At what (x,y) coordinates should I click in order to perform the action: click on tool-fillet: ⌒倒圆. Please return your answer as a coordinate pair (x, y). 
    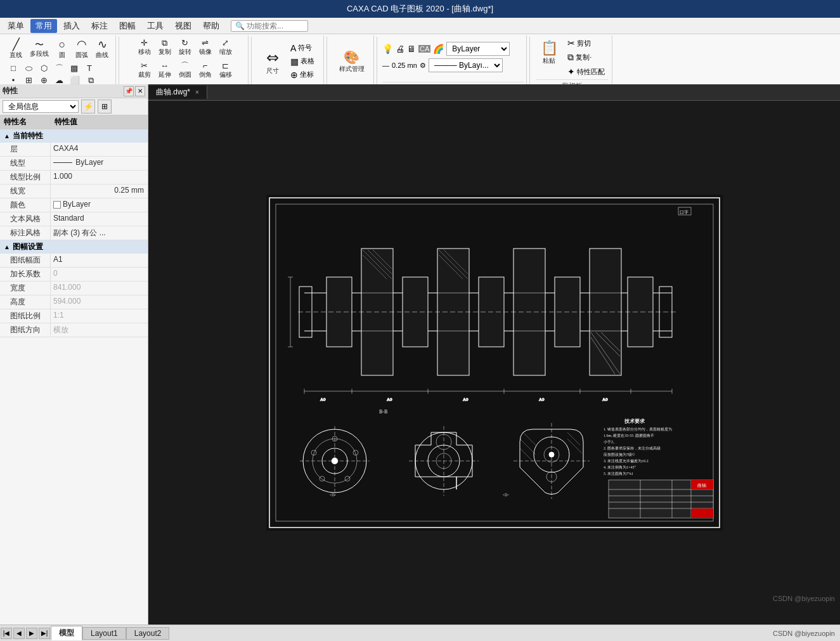
    Looking at the image, I should click on (185, 70).